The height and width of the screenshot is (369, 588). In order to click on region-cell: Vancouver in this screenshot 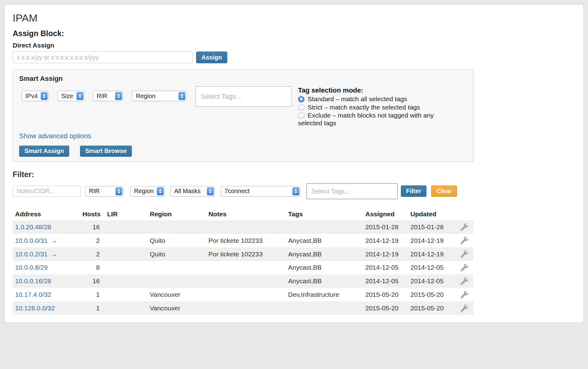, I will do `click(177, 295)`.